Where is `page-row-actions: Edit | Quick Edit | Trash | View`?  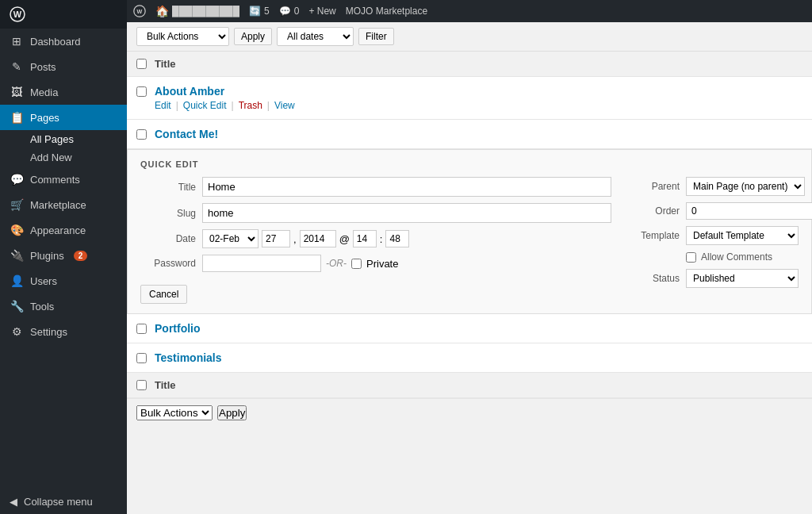
page-row-actions: Edit | Quick Edit | Trash | View is located at coordinates (225, 105).